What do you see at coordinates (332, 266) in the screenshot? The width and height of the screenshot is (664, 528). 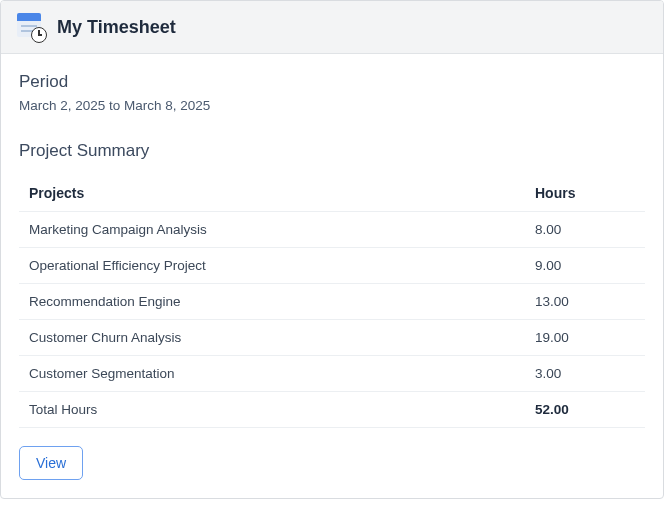 I see `table-row: Operational Efficiency Project 9.00` at bounding box center [332, 266].